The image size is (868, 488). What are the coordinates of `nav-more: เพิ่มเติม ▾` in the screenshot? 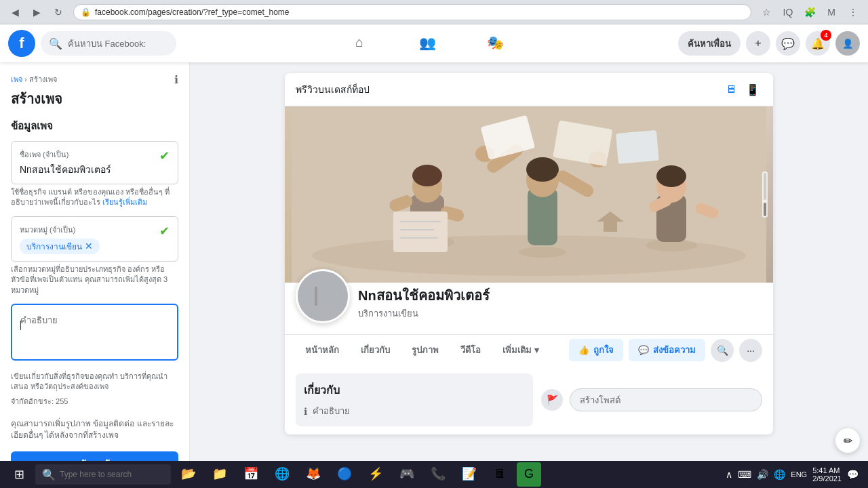 It's located at (521, 350).